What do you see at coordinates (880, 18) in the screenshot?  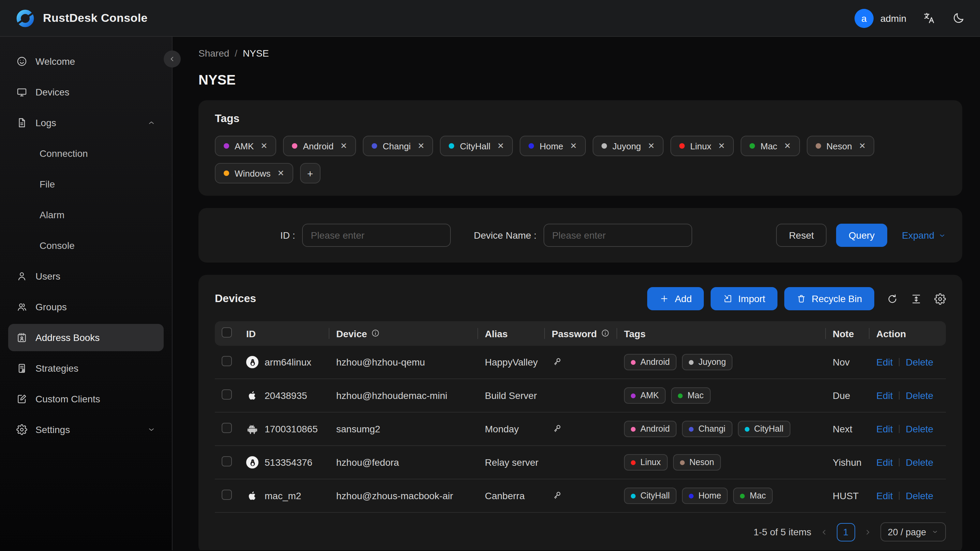 I see `user-menu: a admin` at bounding box center [880, 18].